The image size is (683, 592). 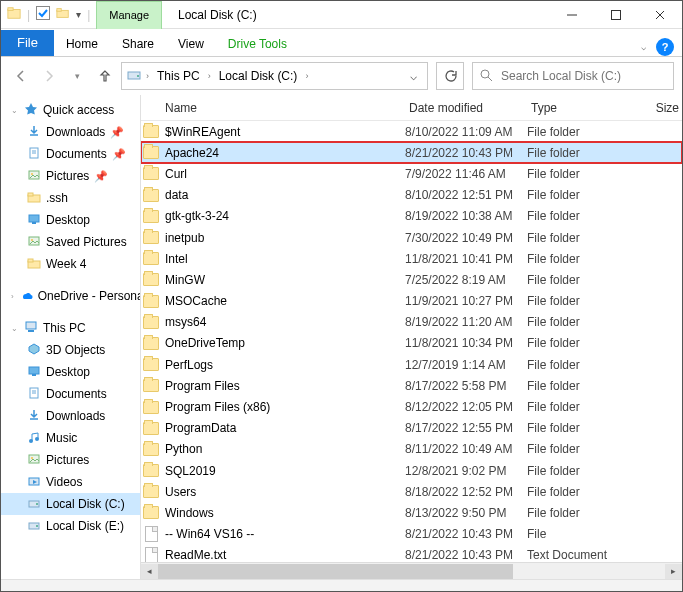 I want to click on sidebar-item: Pictures, so click(x=70, y=460).